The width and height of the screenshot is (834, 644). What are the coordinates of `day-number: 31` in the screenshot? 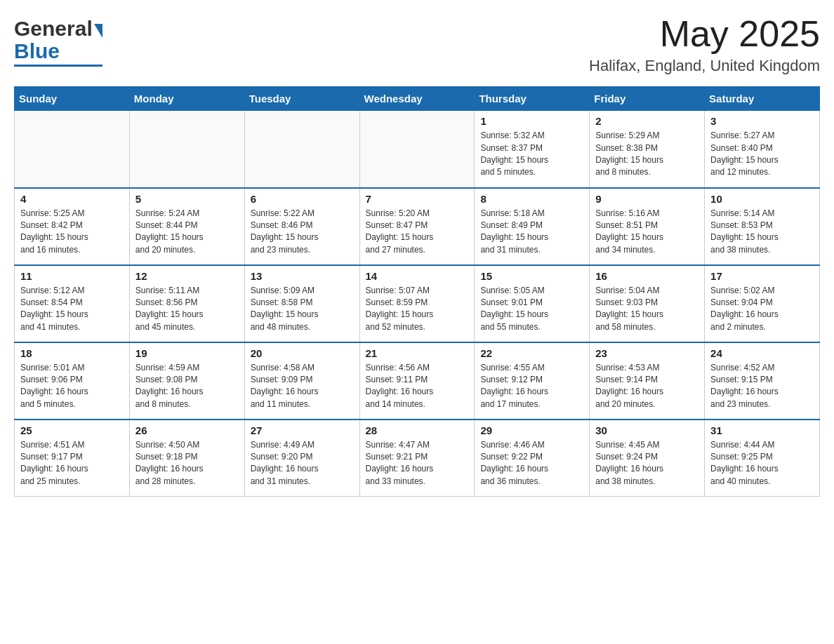 It's located at (762, 431).